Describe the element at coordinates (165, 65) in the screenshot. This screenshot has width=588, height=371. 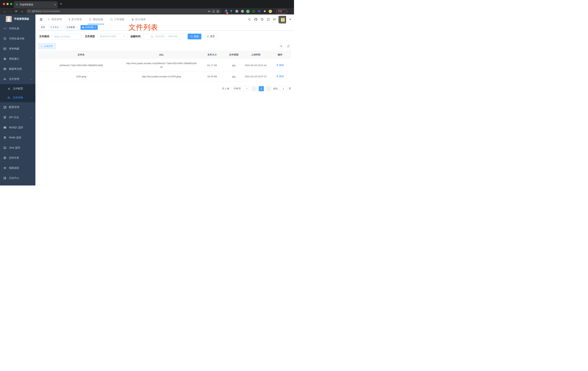
I see `table-row: a294ecb2-73dd-4353-bf40-296b8931d0bf htt…` at that location.